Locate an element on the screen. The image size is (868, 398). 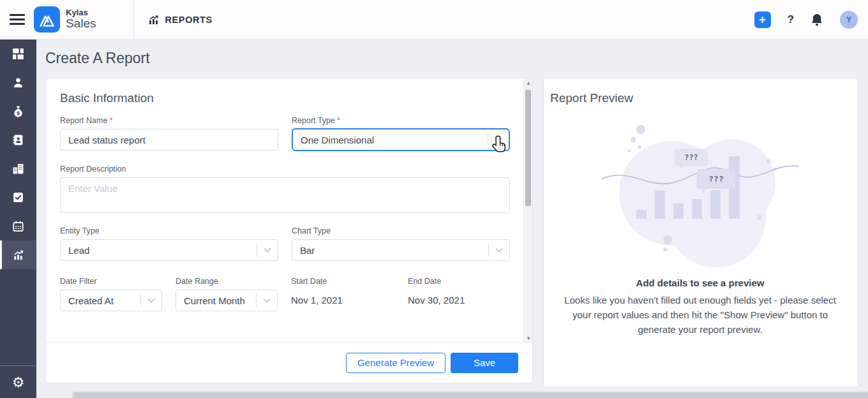
form-footer: Generate Preview Save is located at coordinates (289, 362).